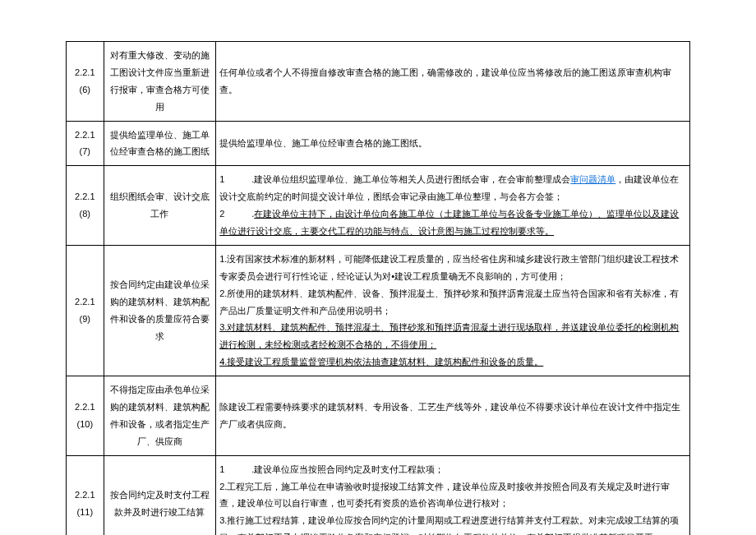 The image size is (756, 535). What do you see at coordinates (332, 469) in the screenshot?
I see `content-text: 1 .建设单位应当按照合同约定及时支付工程款项；` at bounding box center [332, 469].